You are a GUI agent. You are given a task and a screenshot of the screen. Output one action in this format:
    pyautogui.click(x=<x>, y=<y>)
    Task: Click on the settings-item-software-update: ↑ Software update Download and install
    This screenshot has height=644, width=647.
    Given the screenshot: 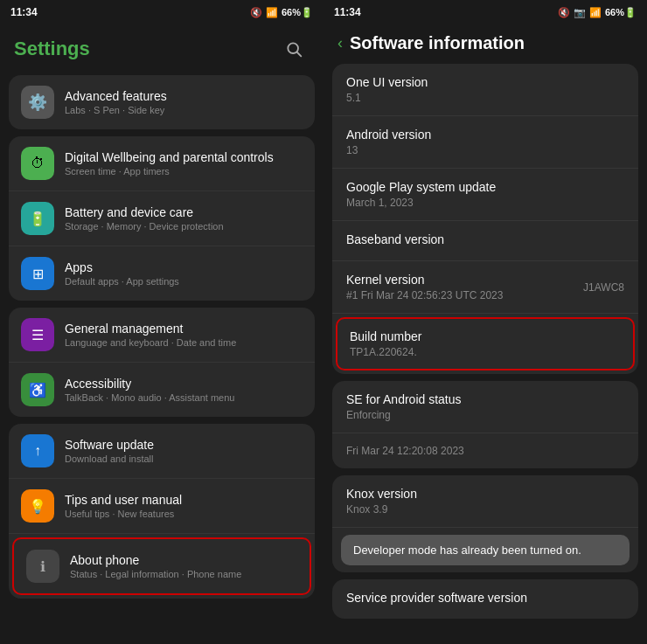 What is the action you would take?
    pyautogui.click(x=162, y=451)
    